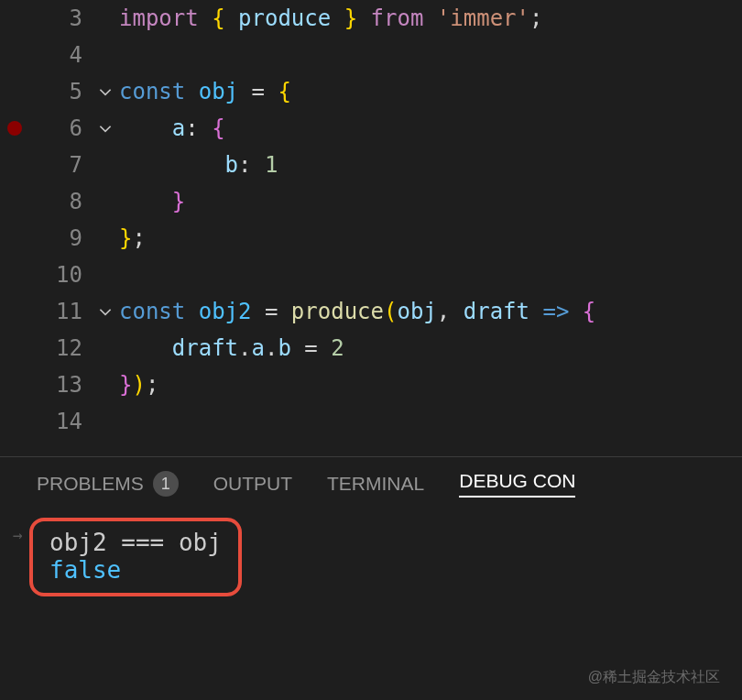 The width and height of the screenshot is (742, 700). What do you see at coordinates (232, 348) in the screenshot?
I see `code-content: draft.a.b = 2` at bounding box center [232, 348].